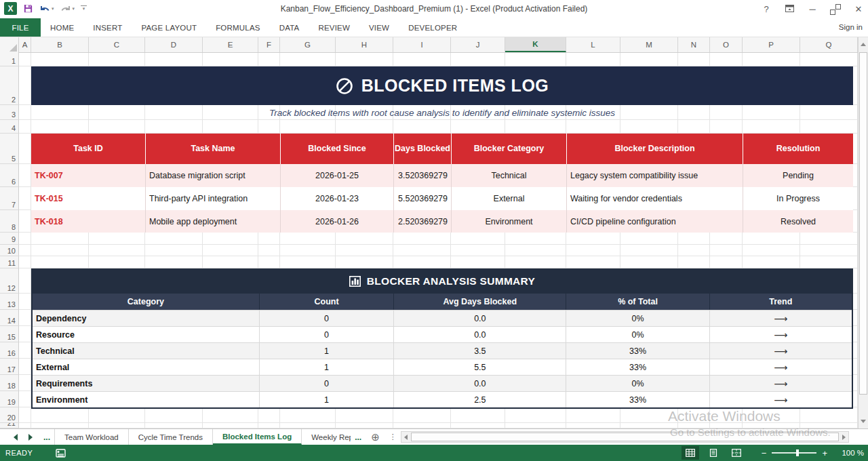 The width and height of the screenshot is (868, 461). Describe the element at coordinates (863, 44) in the screenshot. I see `scroll-up-button` at that location.